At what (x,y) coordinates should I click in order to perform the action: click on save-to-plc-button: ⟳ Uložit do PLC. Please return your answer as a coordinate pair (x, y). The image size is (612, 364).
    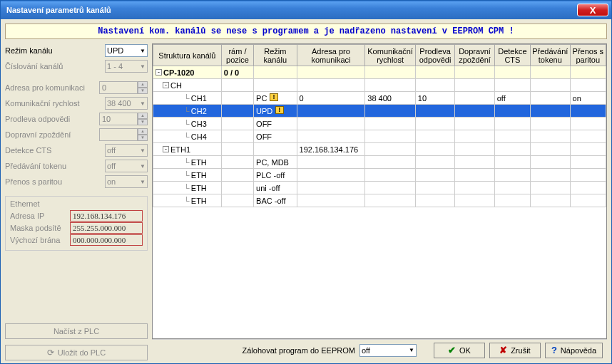
    Looking at the image, I should click on (76, 353).